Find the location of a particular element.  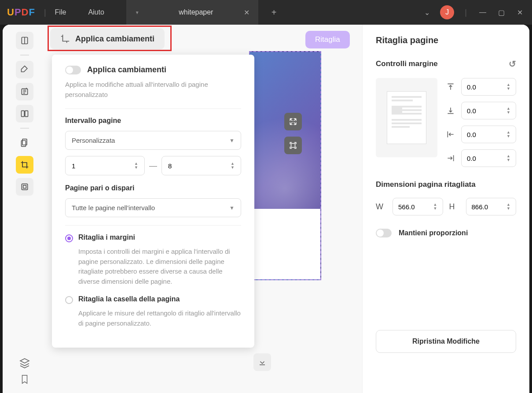

width-input: ▲▼ is located at coordinates (418, 207).